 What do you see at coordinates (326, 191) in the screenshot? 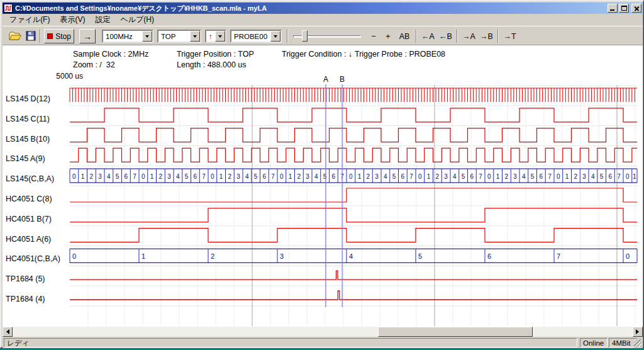
I see `cursor-a: A` at bounding box center [326, 191].